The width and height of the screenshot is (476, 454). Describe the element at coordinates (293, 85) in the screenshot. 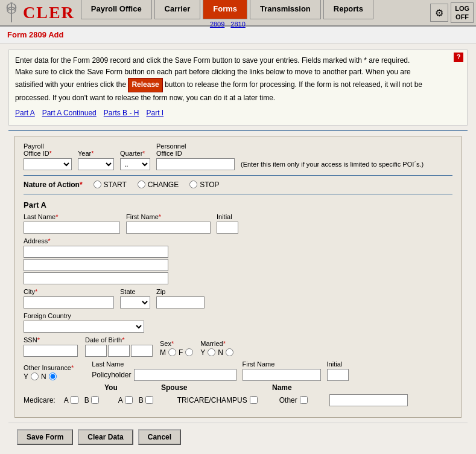

I see `info-text-4: button to release the form for processin…` at that location.